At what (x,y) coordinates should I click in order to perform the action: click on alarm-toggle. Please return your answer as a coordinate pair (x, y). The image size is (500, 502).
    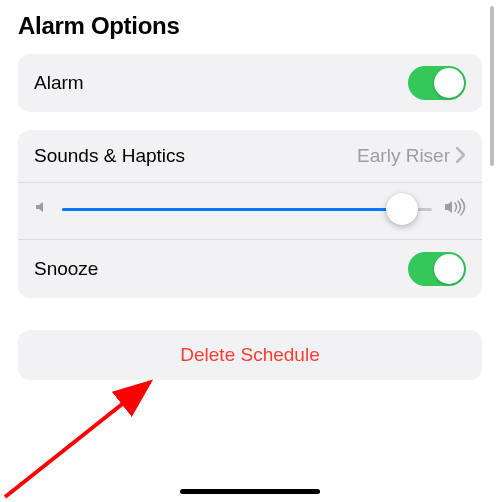
    Looking at the image, I should click on (437, 83).